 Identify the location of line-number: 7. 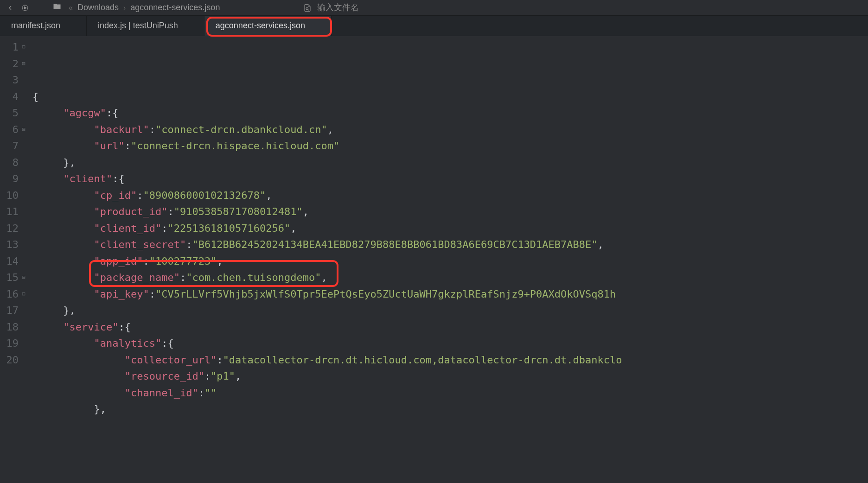
(13, 146).